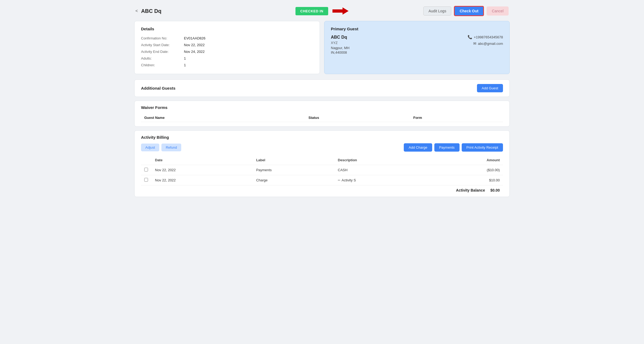 Image resolution: width=644 pixels, height=344 pixels. What do you see at coordinates (137, 11) in the screenshot?
I see `back-button: <` at bounding box center [137, 11].